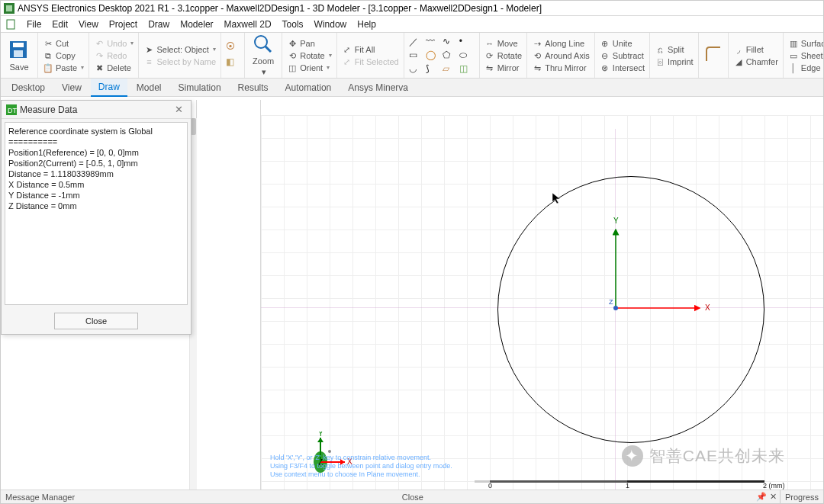 The width and height of the screenshot is (824, 504). What do you see at coordinates (674, 62) in the screenshot?
I see `imprint-button: ⌻Imprint` at bounding box center [674, 62].